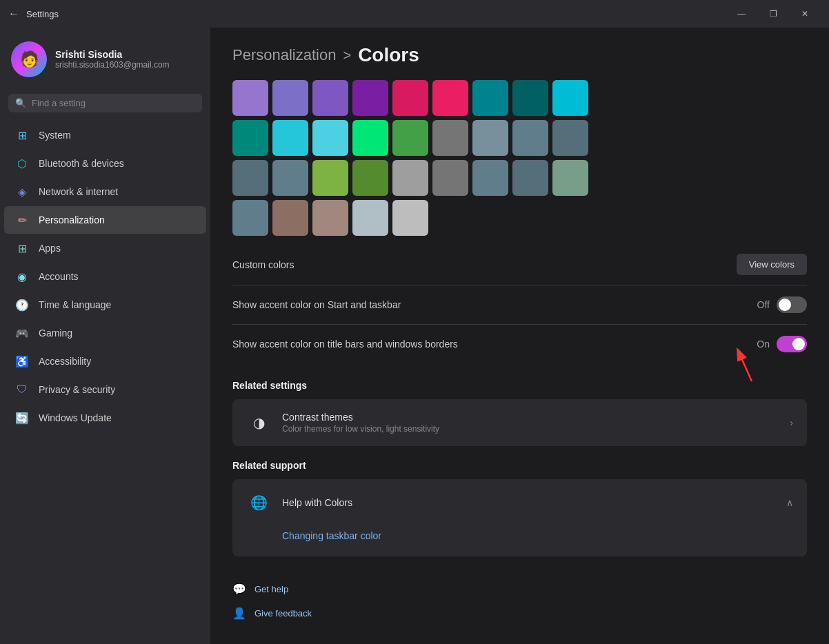 The height and width of the screenshot is (644, 829). What do you see at coordinates (345, 344) in the screenshot?
I see `toggle-label-1: Show accent color on title bars and wind…` at bounding box center [345, 344].